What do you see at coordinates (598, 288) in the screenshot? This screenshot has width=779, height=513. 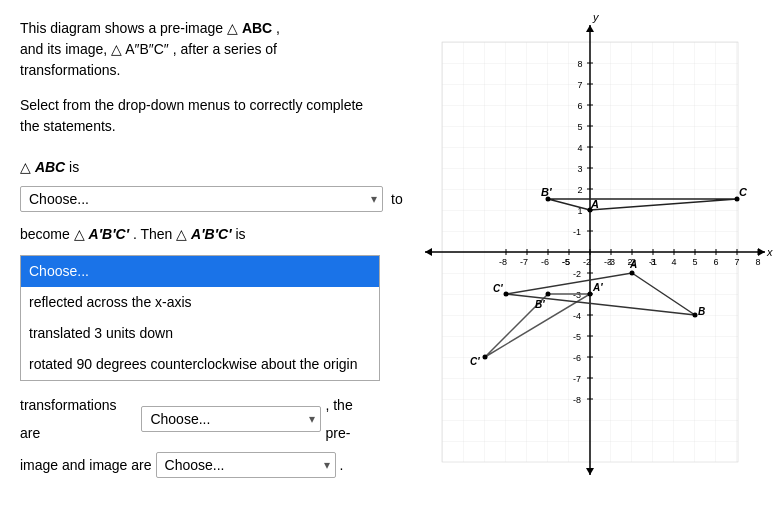 I see `label-A-prime: A′` at bounding box center [598, 288].